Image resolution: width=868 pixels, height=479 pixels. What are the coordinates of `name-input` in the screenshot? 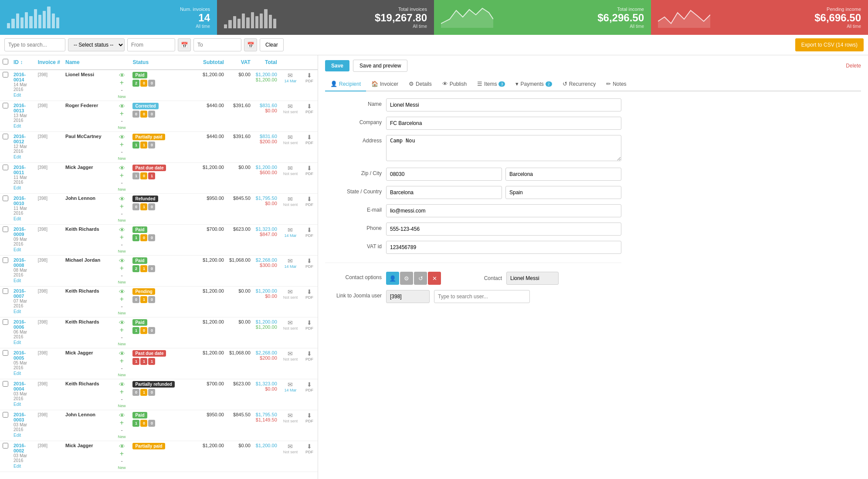 It's located at (504, 105).